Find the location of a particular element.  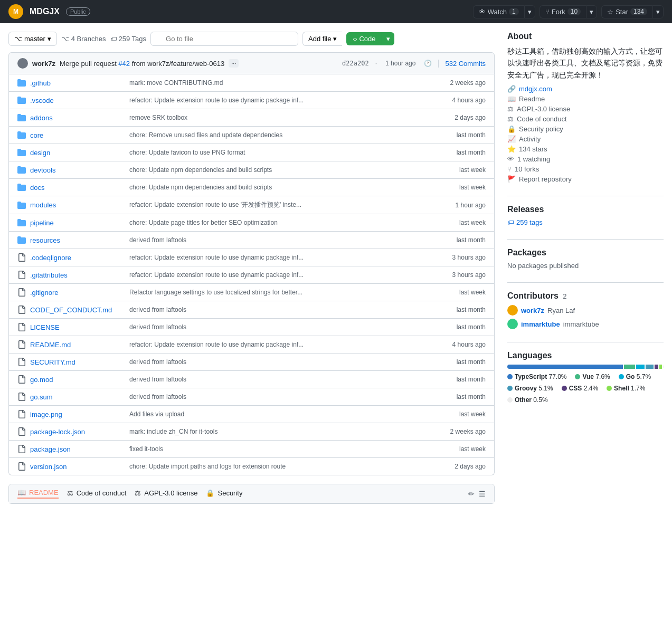

list-icon: ☰ is located at coordinates (482, 494).